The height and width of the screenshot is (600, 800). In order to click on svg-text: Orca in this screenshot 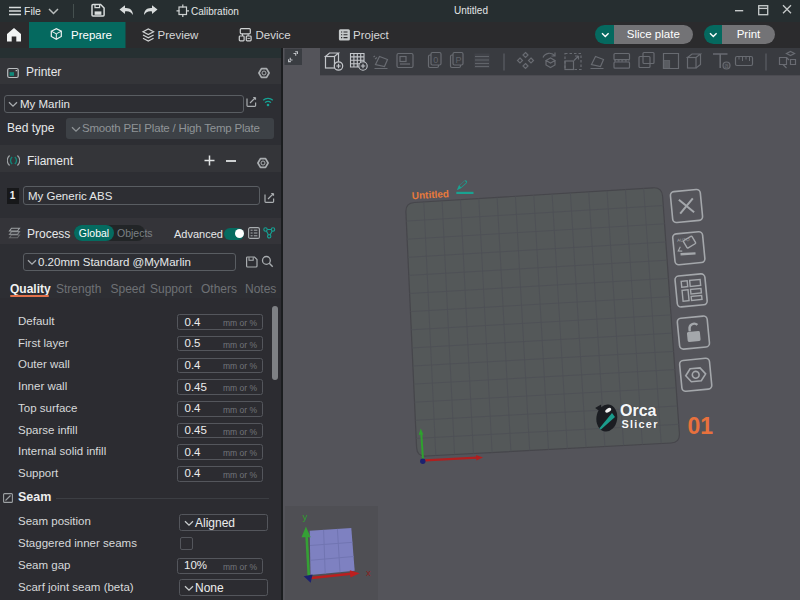, I will do `click(638, 410)`.